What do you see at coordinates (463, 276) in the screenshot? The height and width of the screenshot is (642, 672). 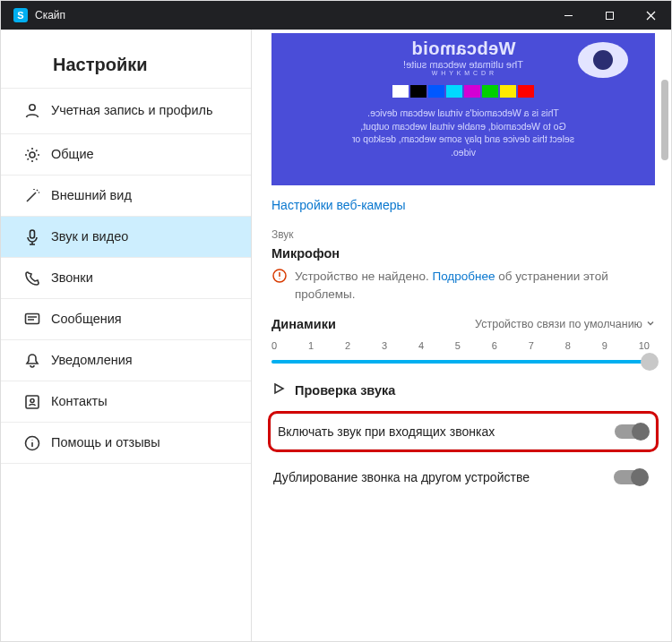 I see `mic-warning-link: Подробнее` at bounding box center [463, 276].